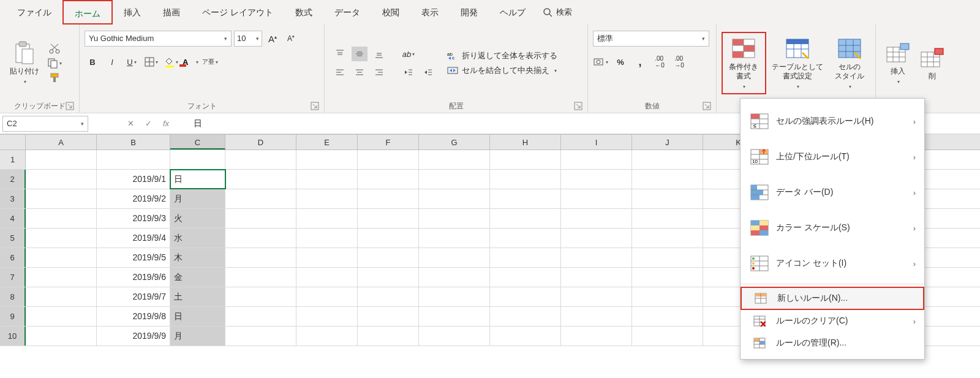  I want to click on wrap-text-button: abc 折り返して全体を表示する, so click(502, 56).